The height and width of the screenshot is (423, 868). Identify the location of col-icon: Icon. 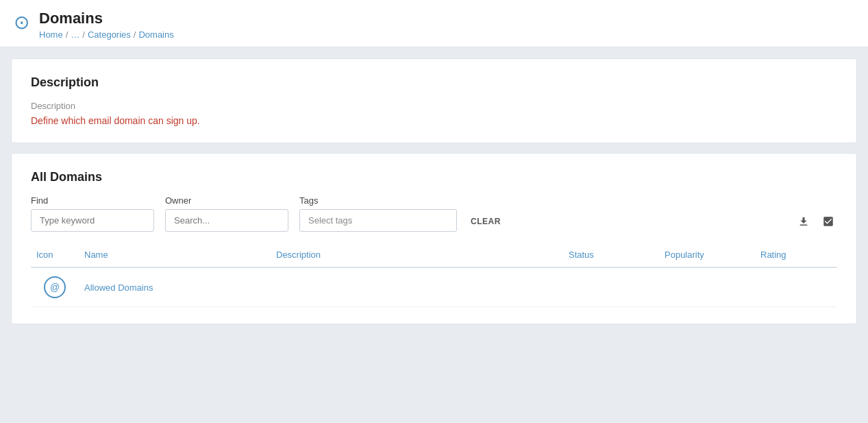
(55, 255).